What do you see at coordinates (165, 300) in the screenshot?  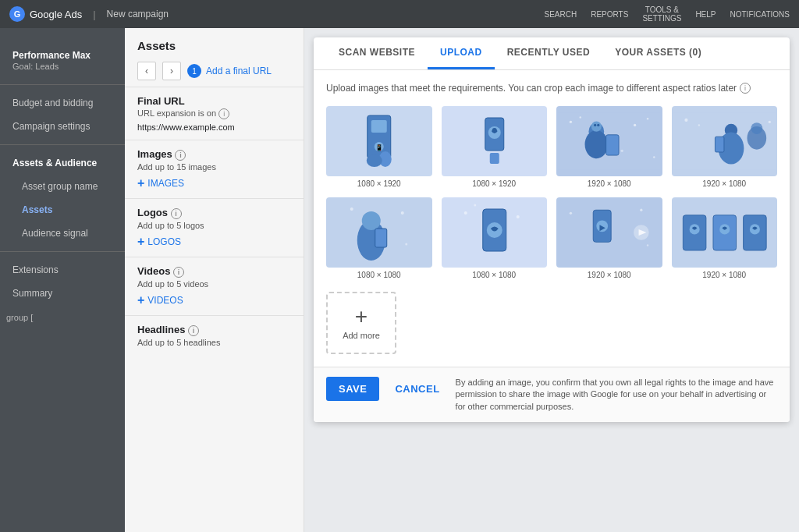 I see `add-videos-label: VIDEOS` at bounding box center [165, 300].